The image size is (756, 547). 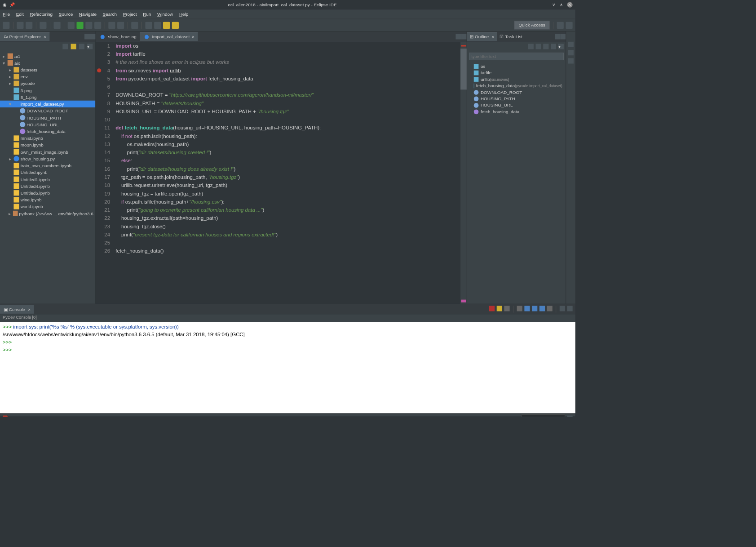 What do you see at coordinates (517, 89) in the screenshot?
I see `outline-tree: ostarfileurllib (six.moves)fetch_housing…` at bounding box center [517, 89].